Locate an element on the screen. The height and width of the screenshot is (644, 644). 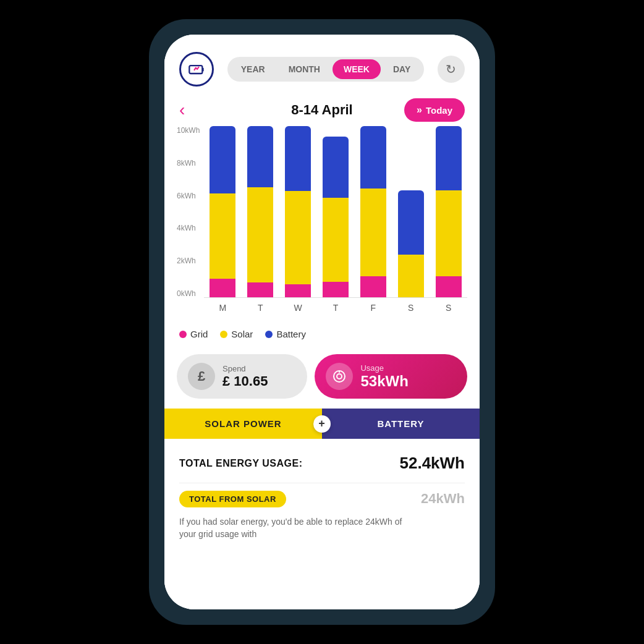
battery-icon-button is located at coordinates (197, 69).